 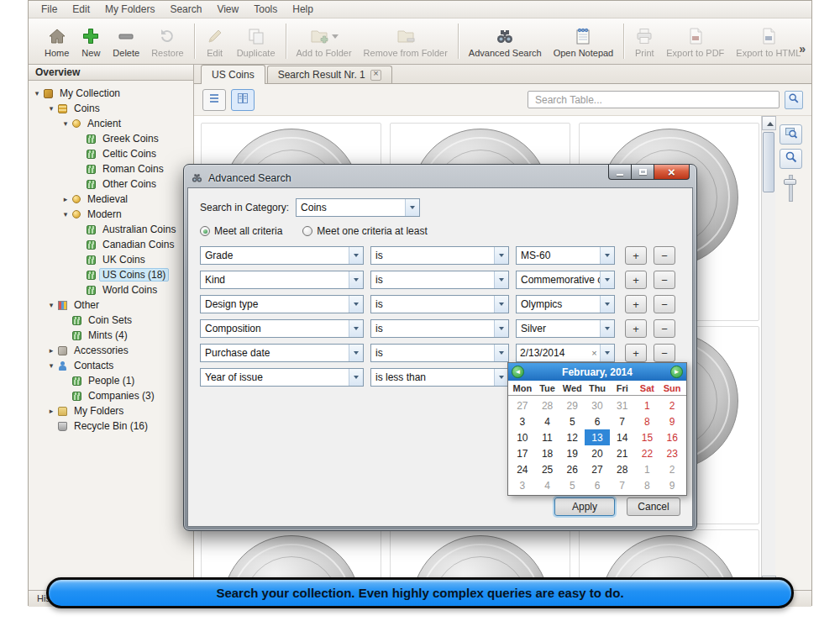 I want to click on value-select: Commemorative coin, so click(x=565, y=280).